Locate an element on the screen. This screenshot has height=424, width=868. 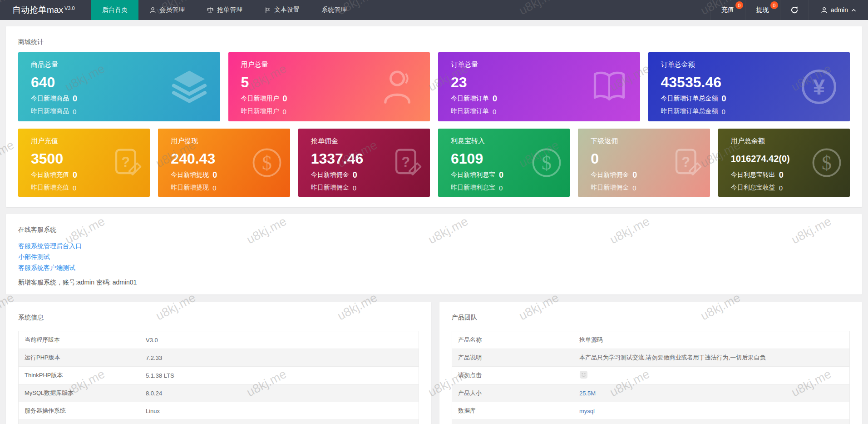
nav-item-3: 抢单管理 is located at coordinates (224, 10).